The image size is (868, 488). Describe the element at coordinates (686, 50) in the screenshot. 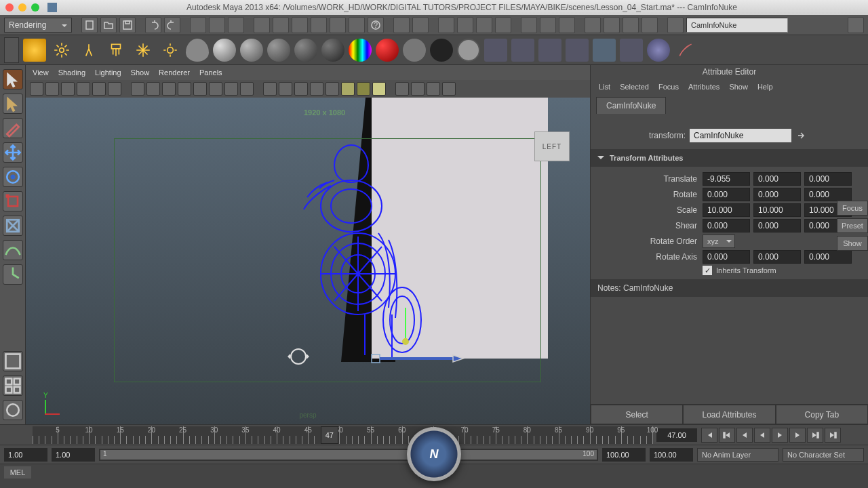

I see `brush-icon` at that location.